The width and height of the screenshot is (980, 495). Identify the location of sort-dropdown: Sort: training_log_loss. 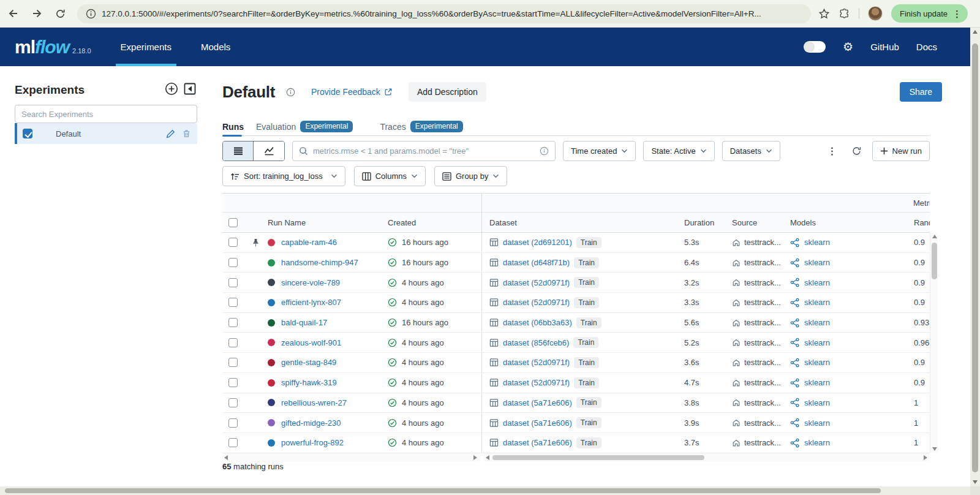
(284, 176).